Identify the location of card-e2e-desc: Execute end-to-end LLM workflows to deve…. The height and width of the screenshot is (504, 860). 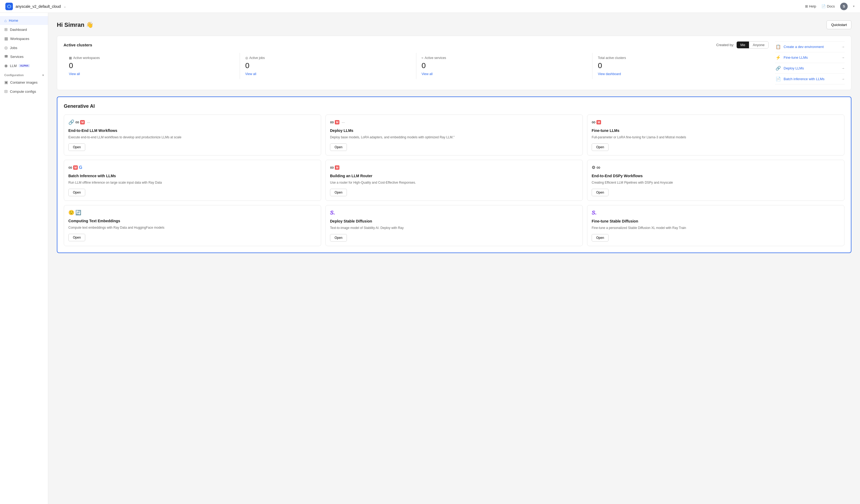
(192, 137).